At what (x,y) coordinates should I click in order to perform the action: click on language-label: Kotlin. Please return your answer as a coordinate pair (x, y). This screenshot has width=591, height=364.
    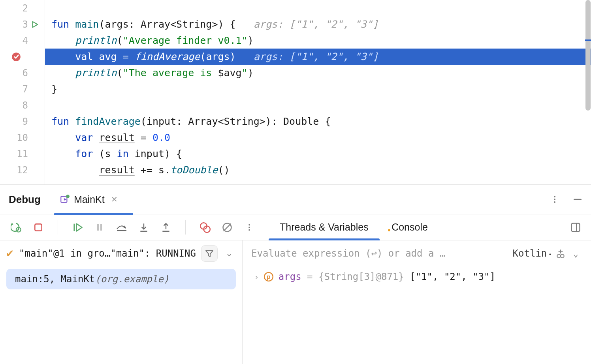
    Looking at the image, I should click on (530, 253).